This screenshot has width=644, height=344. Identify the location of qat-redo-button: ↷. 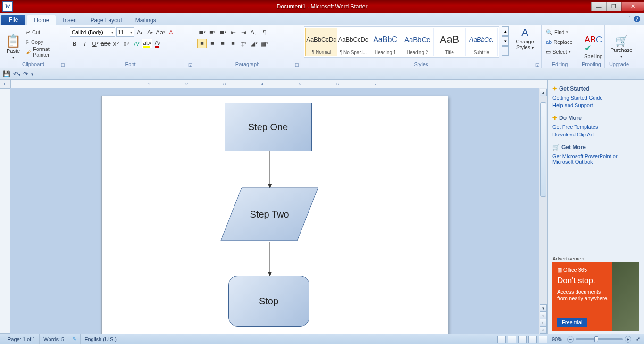
(25, 74).